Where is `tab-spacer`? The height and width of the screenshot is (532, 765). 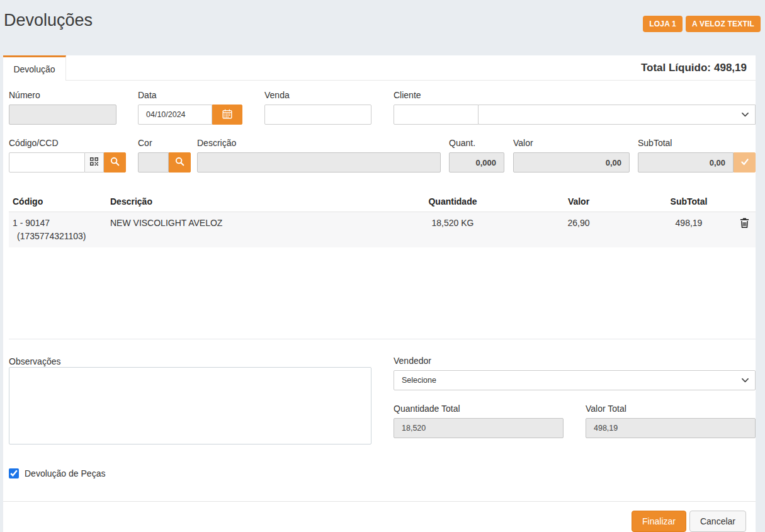
tab-spacer is located at coordinates (354, 68).